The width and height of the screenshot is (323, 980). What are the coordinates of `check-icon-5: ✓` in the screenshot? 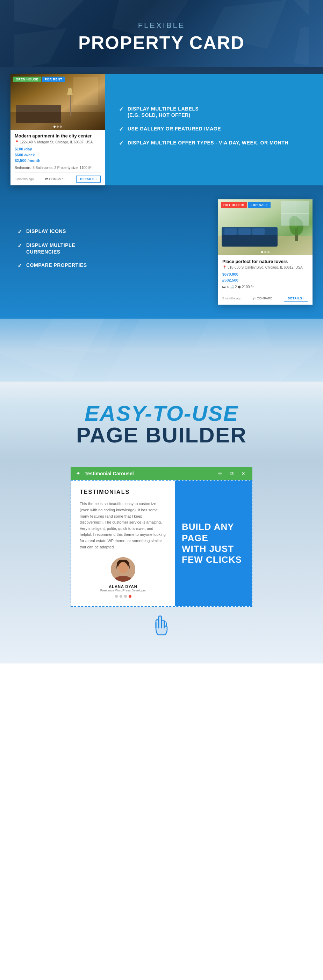 It's located at (20, 246).